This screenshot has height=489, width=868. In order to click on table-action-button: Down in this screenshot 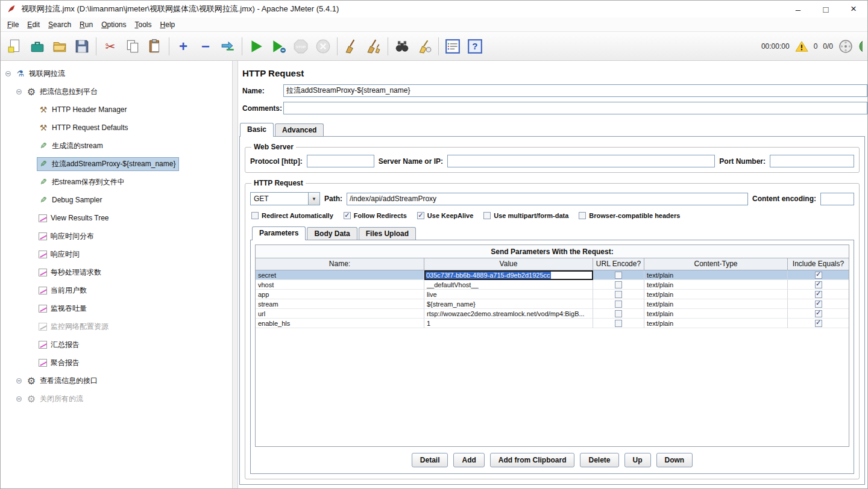, I will do `click(675, 460)`.